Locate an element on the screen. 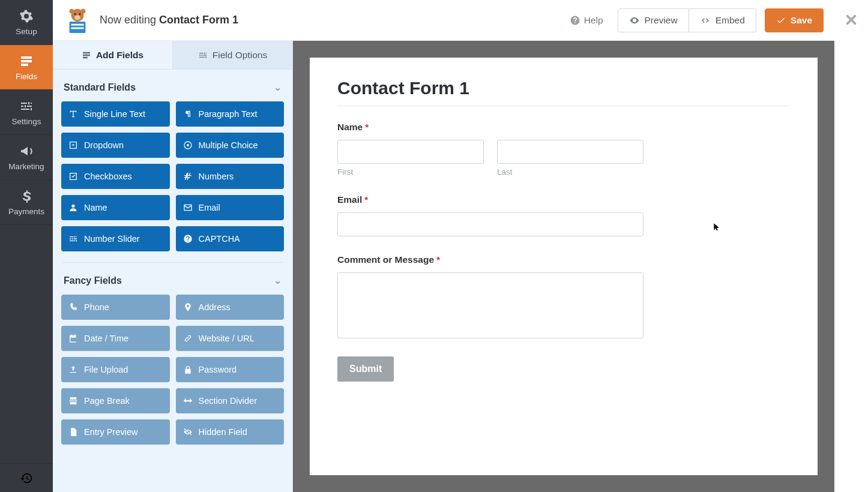 Image resolution: width=868 pixels, height=492 pixels. user-icon is located at coordinates (73, 208).